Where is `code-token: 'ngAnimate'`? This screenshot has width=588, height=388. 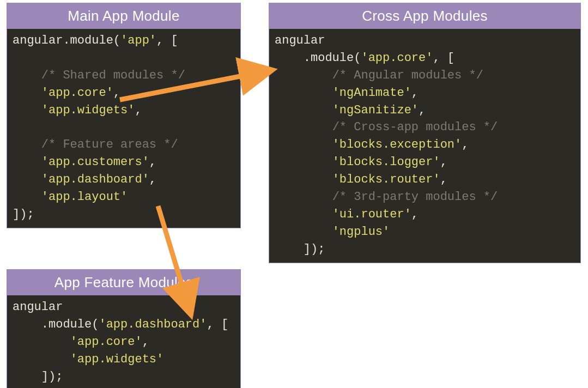
code-token: 'ngAnimate' is located at coordinates (372, 93).